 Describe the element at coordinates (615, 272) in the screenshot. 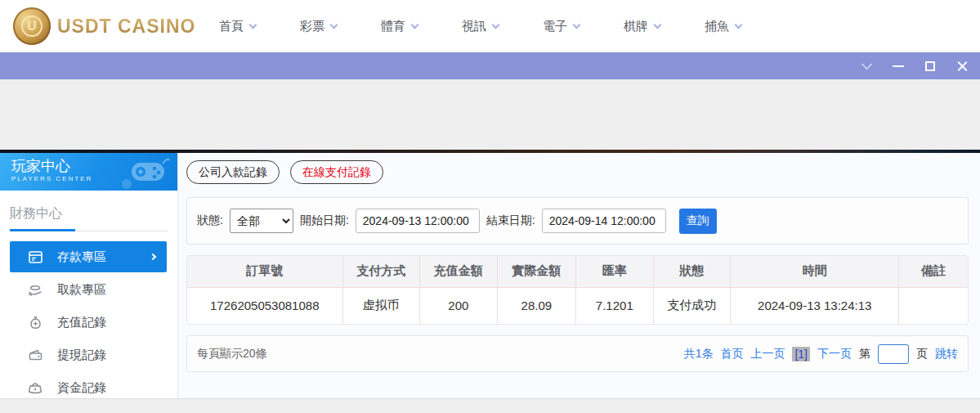

I see `col-exchange-rate: 匯率` at that location.